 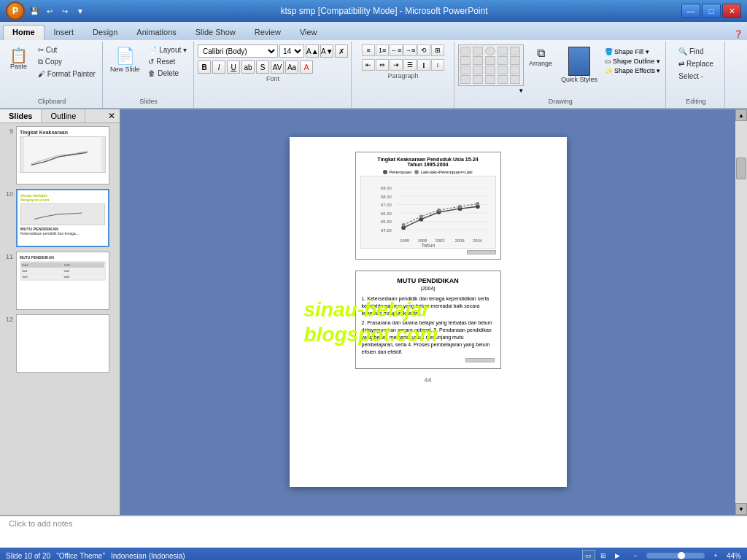 I want to click on line-spacing-button: ↕, so click(x=438, y=65).